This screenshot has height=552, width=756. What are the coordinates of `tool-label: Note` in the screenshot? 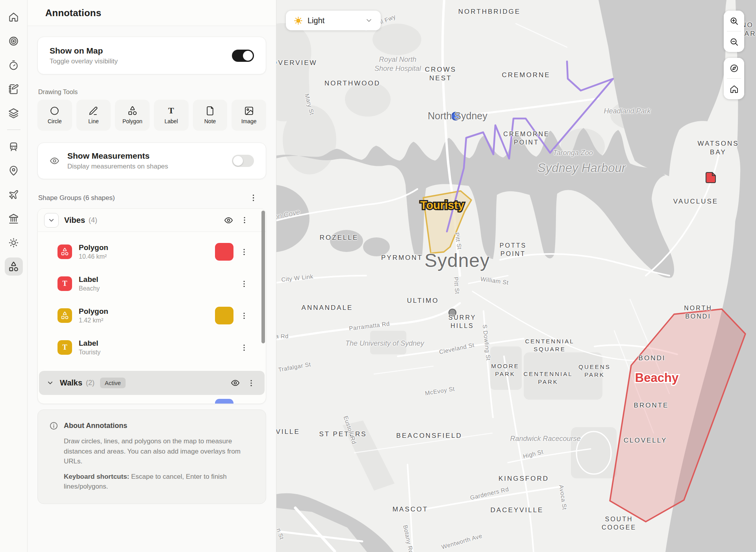 It's located at (210, 121).